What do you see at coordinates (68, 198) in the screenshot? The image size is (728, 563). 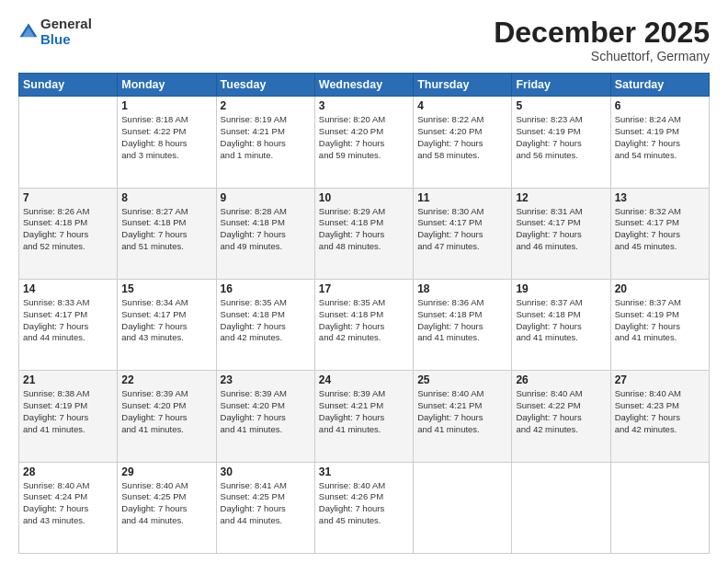 I see `day-number: 7` at bounding box center [68, 198].